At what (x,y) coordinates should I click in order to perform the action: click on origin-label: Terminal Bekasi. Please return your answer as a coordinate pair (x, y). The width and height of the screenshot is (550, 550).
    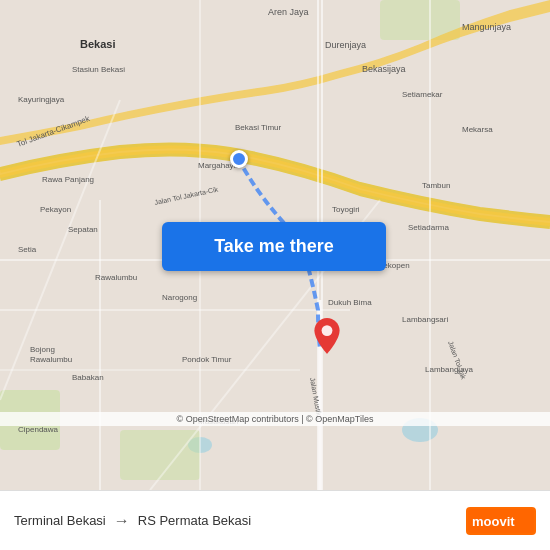
    Looking at the image, I should click on (60, 520).